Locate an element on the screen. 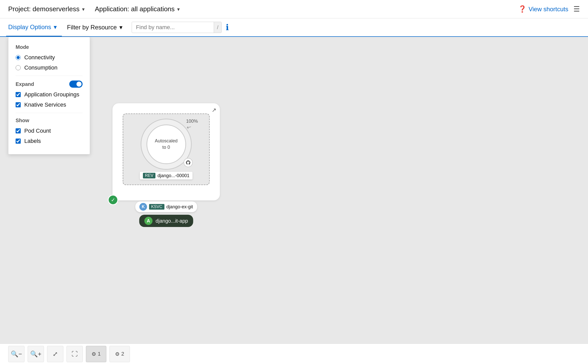 The image size is (588, 364). find-input is located at coordinates (173, 27).